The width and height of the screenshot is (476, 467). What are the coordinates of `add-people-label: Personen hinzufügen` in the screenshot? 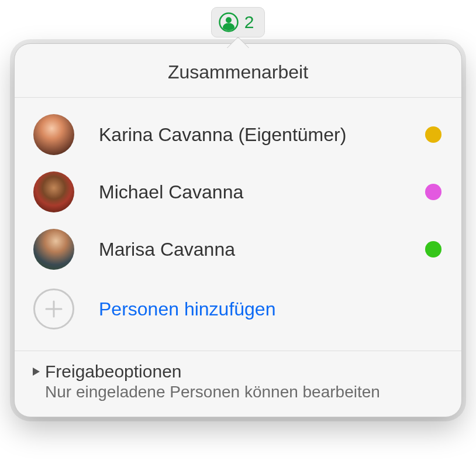 It's located at (187, 309).